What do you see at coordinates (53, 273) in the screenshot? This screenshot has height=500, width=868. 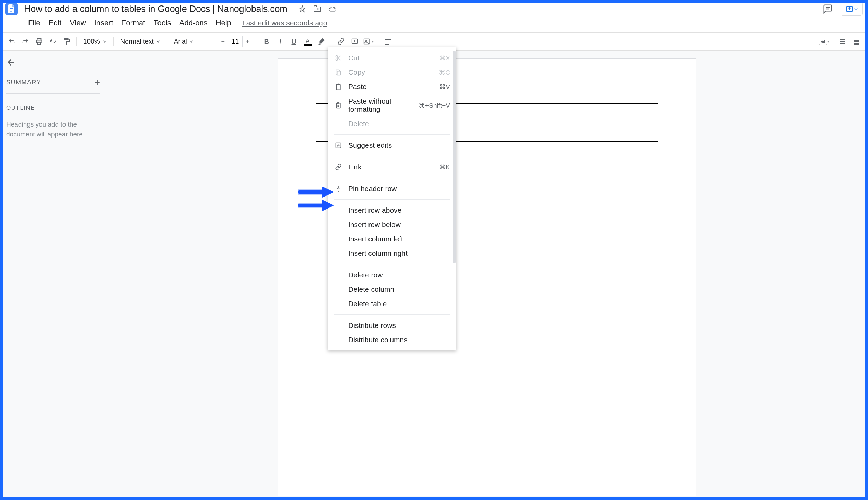 I see `outline-panel: SUMMARY + OUTLINE Headings you add to th…` at bounding box center [53, 273].